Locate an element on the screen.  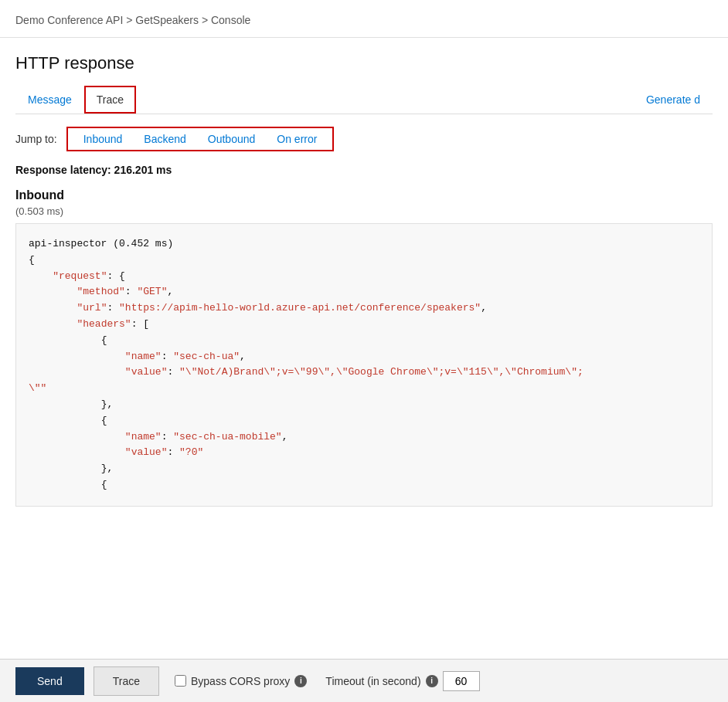
jump-to-row: Jump to: Inbound Backend Outbound On err… is located at coordinates (364, 139).